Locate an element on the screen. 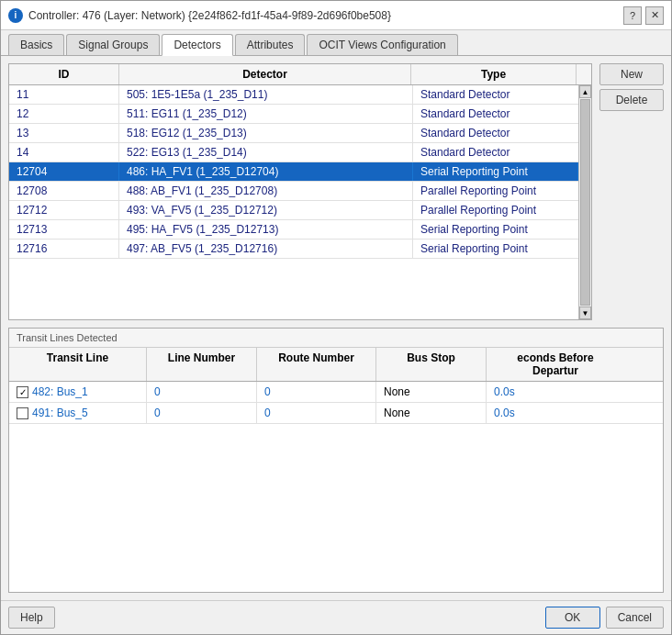  transit-section-title: Transit Lines Detected is located at coordinates (336, 338).